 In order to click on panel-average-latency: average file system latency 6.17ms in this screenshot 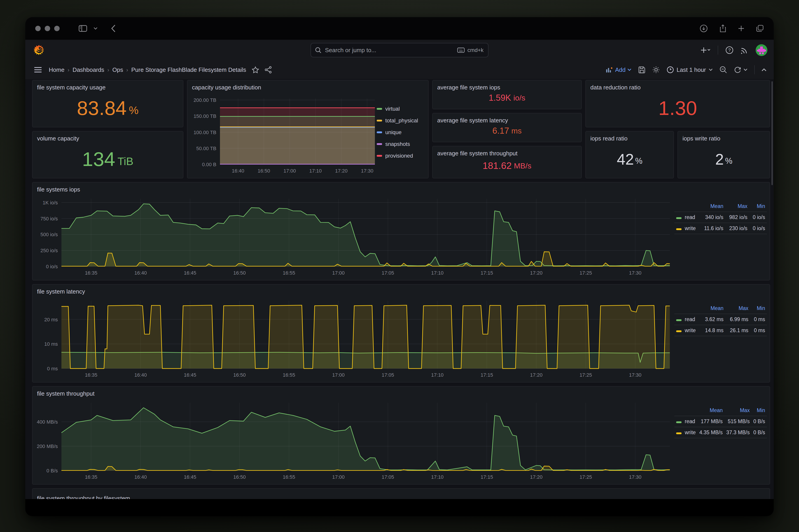, I will do `click(507, 128)`.